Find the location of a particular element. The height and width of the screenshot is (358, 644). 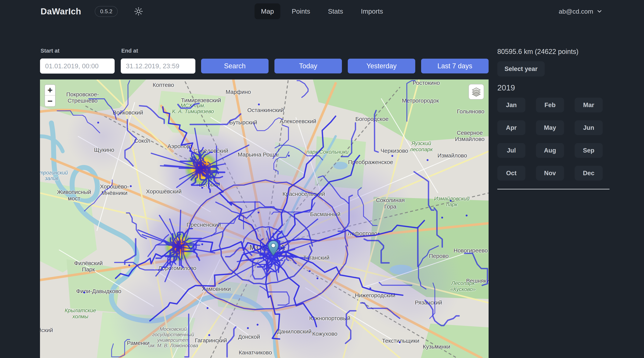

theme-toggle-button is located at coordinates (138, 11).